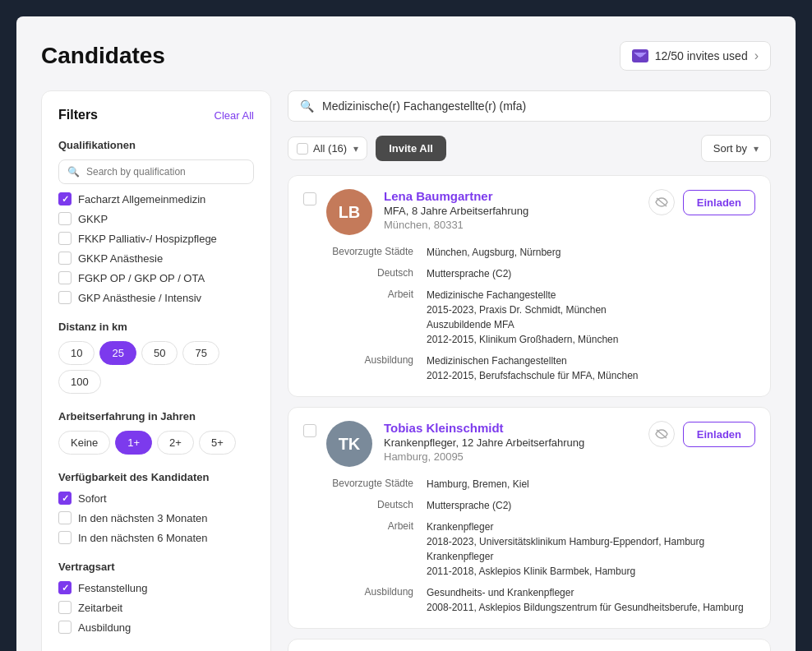  I want to click on candidate-2-avatar: TK, so click(349, 444).